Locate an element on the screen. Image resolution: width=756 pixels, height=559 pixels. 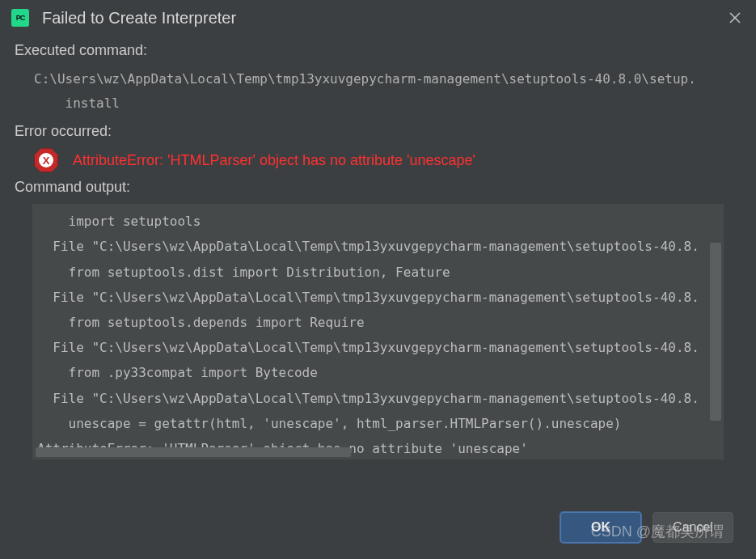
error-message: AttributeError: 'HTMLParser' object has … is located at coordinates (274, 160).